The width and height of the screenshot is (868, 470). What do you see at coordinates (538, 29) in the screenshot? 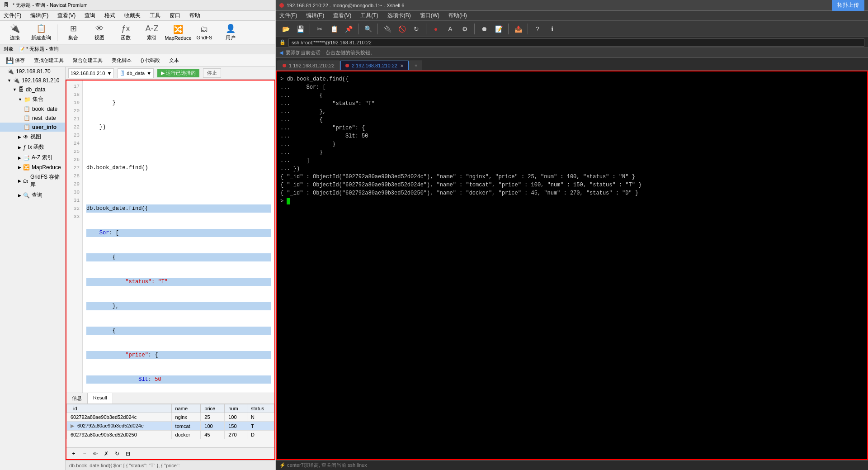
I see `xshell-help-btn: ?` at bounding box center [538, 29].